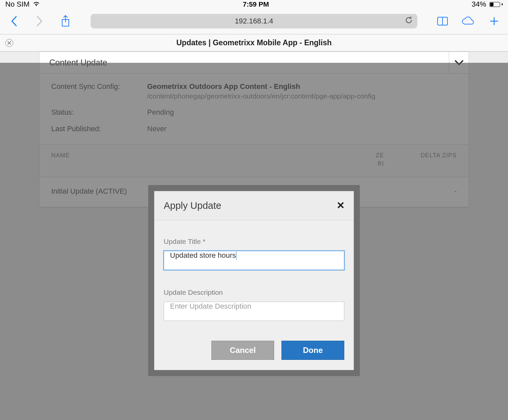 Image resolution: width=508 pixels, height=420 pixels. I want to click on address-bar: 192.168.1.4, so click(254, 21).